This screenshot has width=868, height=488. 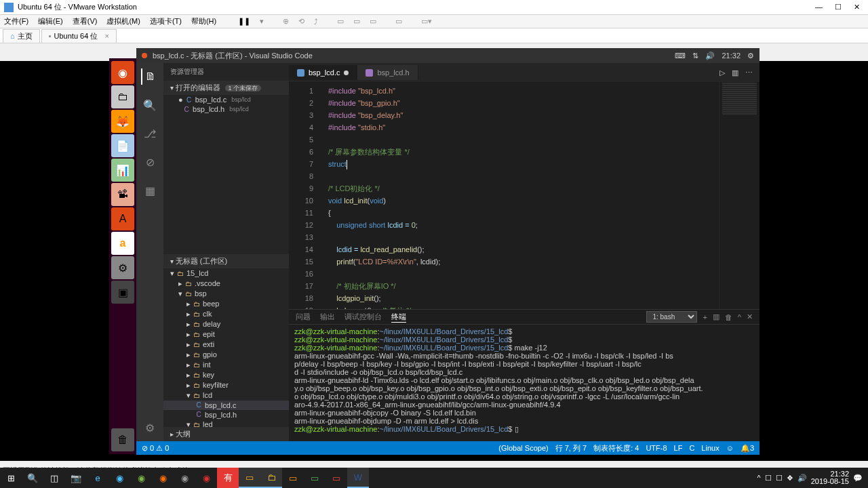 What do you see at coordinates (838, 7) in the screenshot?
I see `maximize-button: ☐` at bounding box center [838, 7].